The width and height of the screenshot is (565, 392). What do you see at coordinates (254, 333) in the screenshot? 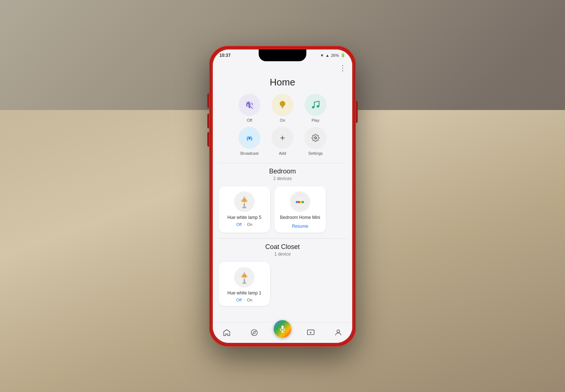
I see `explore-nav-icon` at bounding box center [254, 333].